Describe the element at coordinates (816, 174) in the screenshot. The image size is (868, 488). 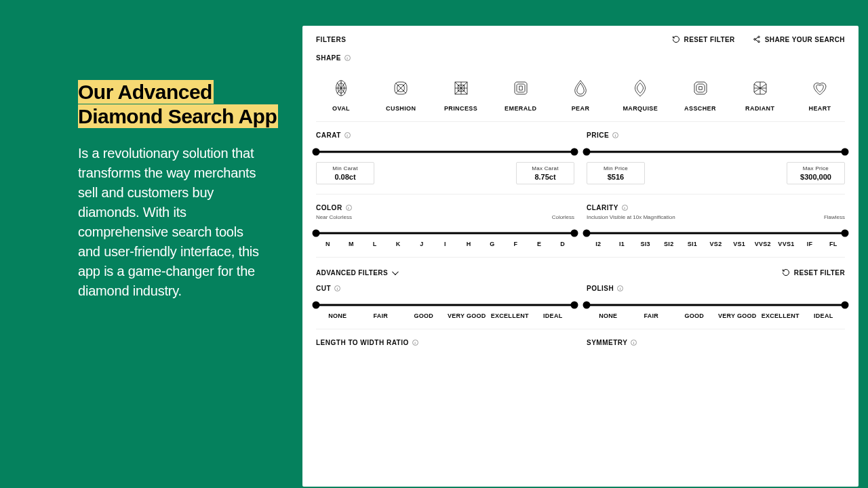
I see `max-price-input: Max Price $300,000` at that location.